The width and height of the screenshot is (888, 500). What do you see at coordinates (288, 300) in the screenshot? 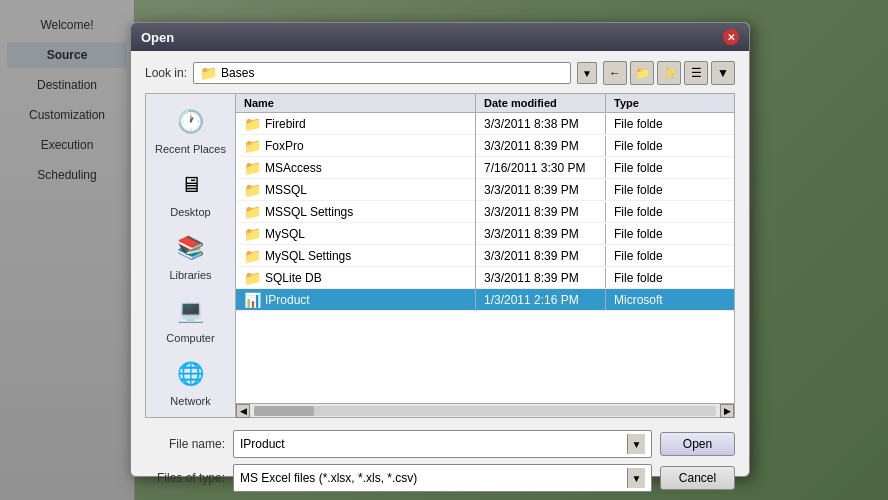
I see `file-name: IProduct` at bounding box center [288, 300].